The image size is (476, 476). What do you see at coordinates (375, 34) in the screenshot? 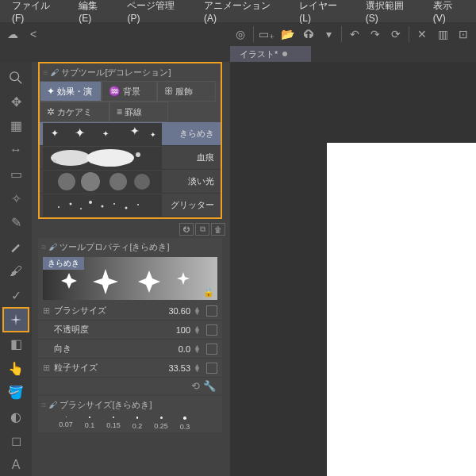
I see `redo-icon: ↷` at bounding box center [375, 34].